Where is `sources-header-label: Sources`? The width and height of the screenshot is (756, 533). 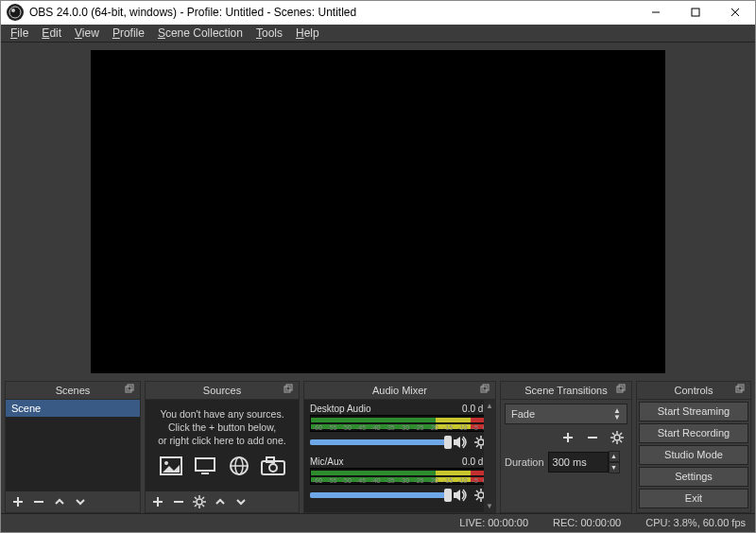 sources-header-label: Sources is located at coordinates (222, 390).